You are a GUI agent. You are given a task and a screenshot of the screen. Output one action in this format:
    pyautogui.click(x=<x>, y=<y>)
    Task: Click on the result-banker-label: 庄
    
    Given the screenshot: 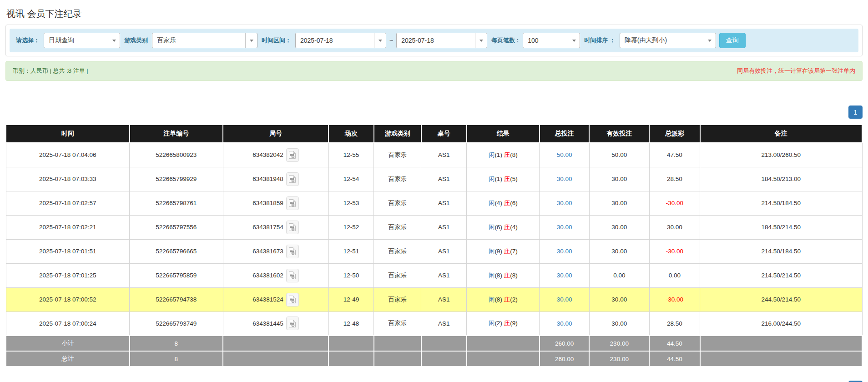 What is the action you would take?
    pyautogui.click(x=507, y=251)
    